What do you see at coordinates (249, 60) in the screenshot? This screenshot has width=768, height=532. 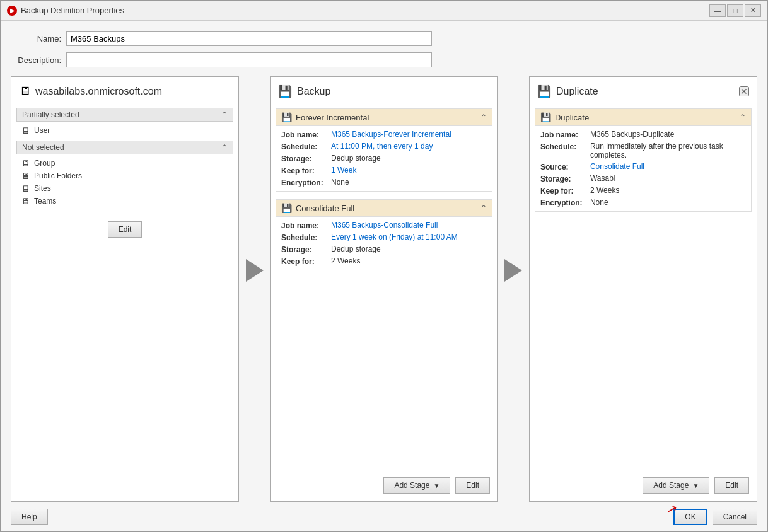 I see `description-input` at bounding box center [249, 60].